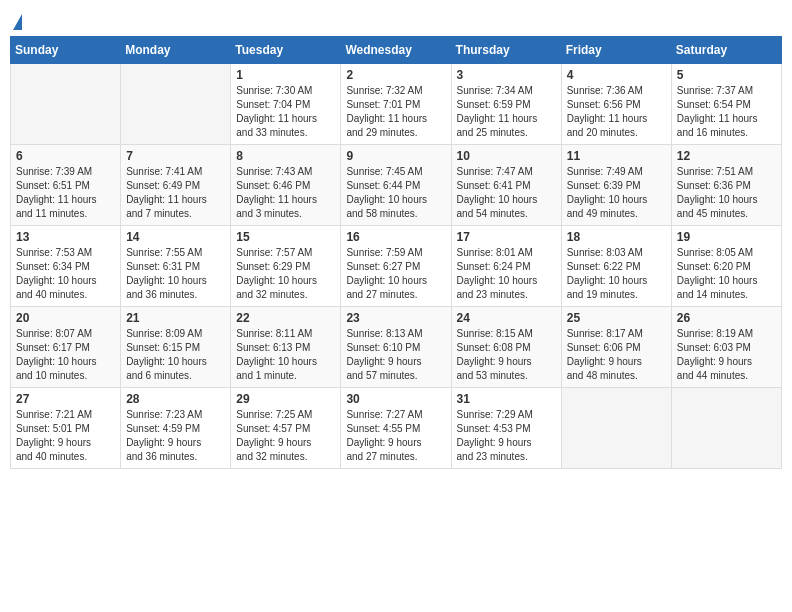 The height and width of the screenshot is (612, 792). Describe the element at coordinates (176, 266) in the screenshot. I see `calendar-cell: 14Sunrise: 7:55 AM Sunset: 6:31 PM Dayli…` at that location.